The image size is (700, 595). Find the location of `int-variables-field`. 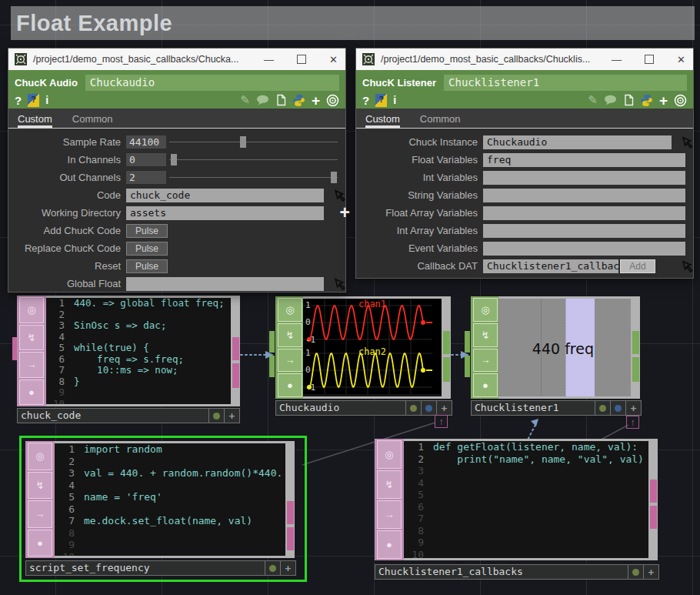

int-variables-field is located at coordinates (585, 178).